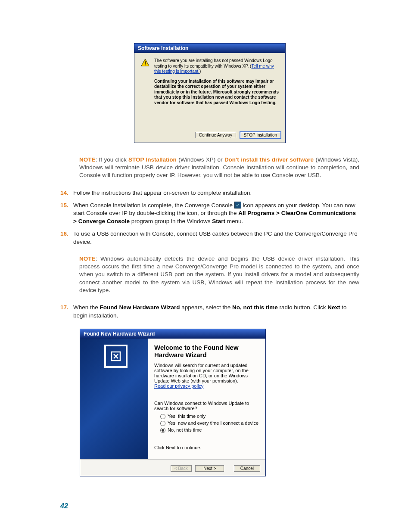 The height and width of the screenshot is (532, 411). What do you see at coordinates (210, 312) in the screenshot?
I see `step-17: 17. When the Found New Hardware Wizard a…` at bounding box center [210, 312].